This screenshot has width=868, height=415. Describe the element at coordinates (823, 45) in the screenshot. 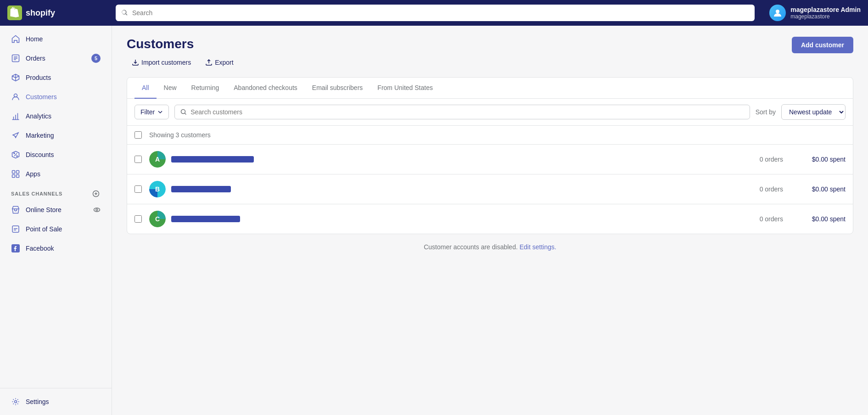

I see `add-customer-button: Add customer` at that location.